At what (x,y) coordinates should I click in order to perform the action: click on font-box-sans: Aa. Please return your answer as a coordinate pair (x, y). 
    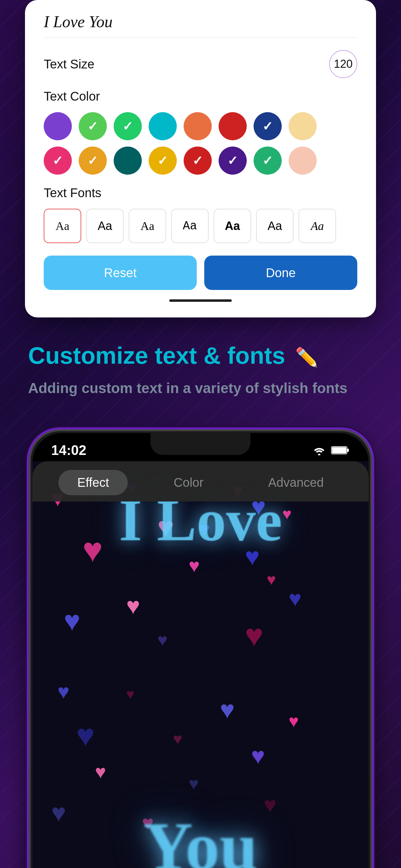
    Looking at the image, I should click on (105, 226).